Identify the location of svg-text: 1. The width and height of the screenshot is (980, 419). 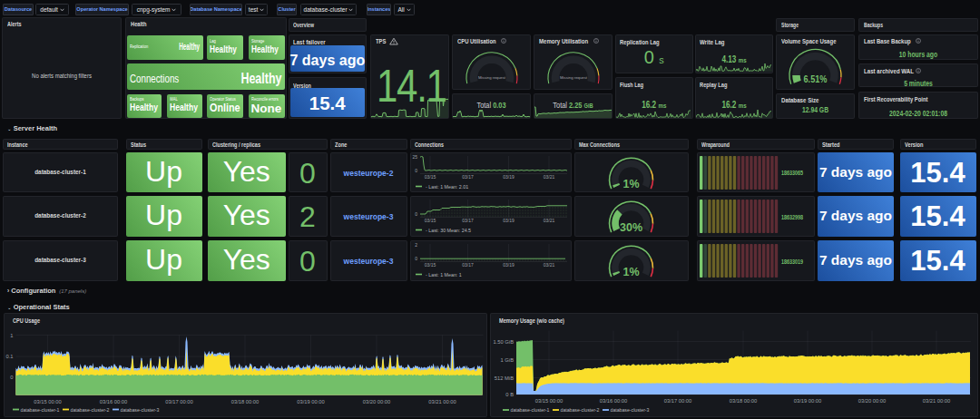
(11, 335).